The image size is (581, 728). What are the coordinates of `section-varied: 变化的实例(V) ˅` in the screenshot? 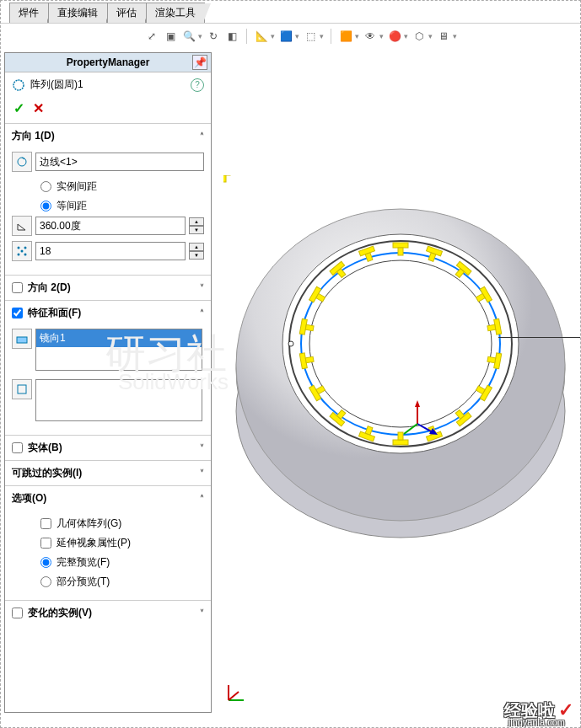 It's located at (108, 613).